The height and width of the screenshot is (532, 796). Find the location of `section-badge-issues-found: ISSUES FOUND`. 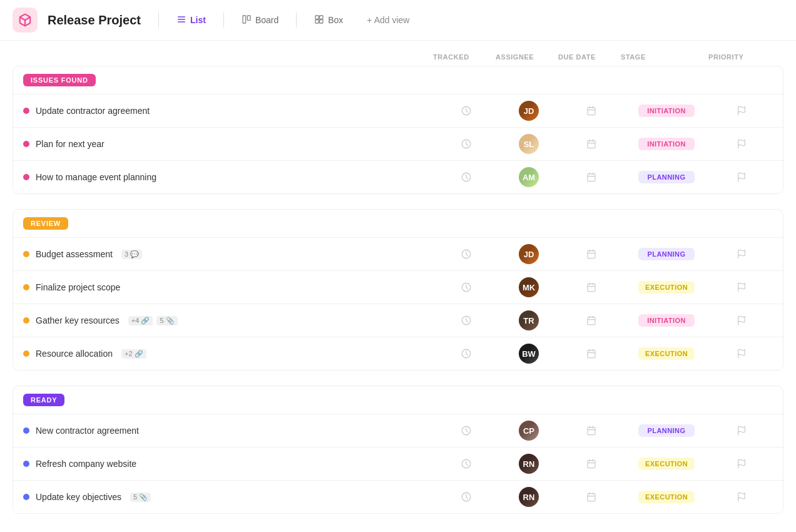

section-badge-issues-found: ISSUES FOUND is located at coordinates (59, 80).